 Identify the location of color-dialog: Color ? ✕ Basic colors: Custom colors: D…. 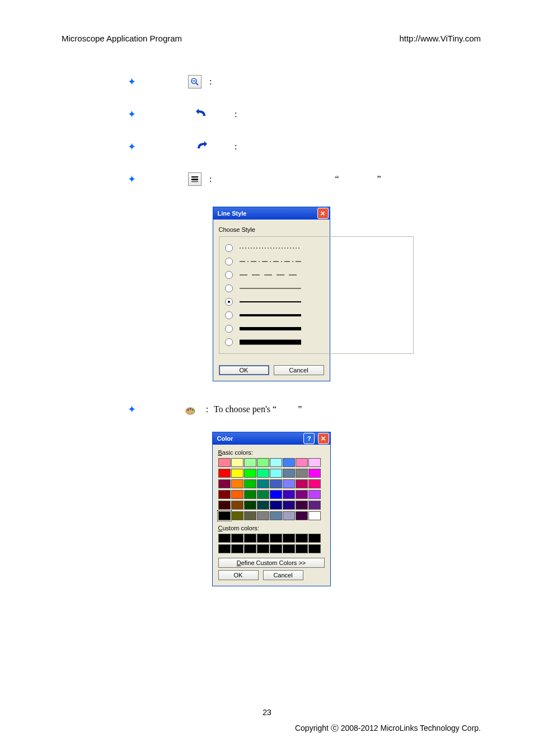
(271, 509).